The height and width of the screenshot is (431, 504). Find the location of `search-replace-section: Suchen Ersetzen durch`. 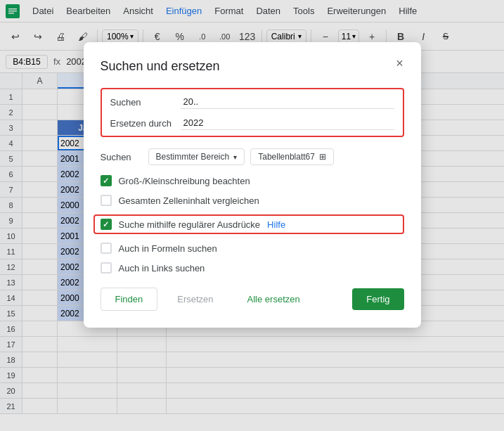

search-replace-section: Suchen Ersetzen durch is located at coordinates (252, 112).